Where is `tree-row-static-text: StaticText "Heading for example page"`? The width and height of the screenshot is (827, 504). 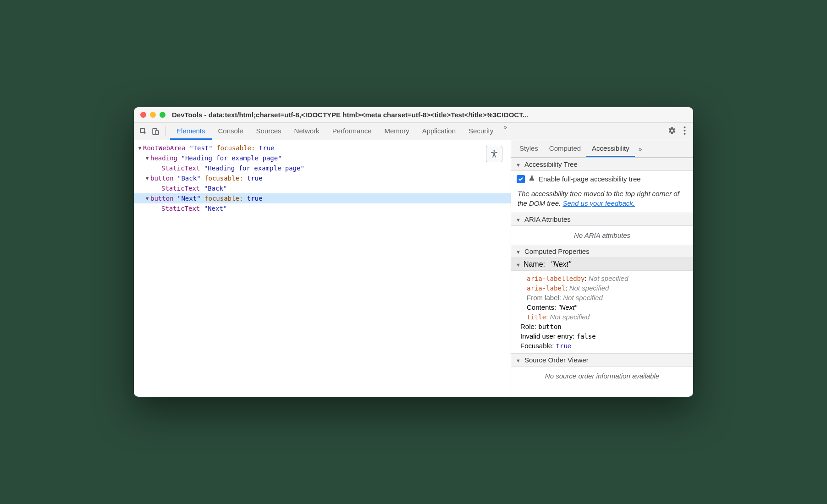
tree-row-static-text: StaticText "Heading for example page" is located at coordinates (322, 168).